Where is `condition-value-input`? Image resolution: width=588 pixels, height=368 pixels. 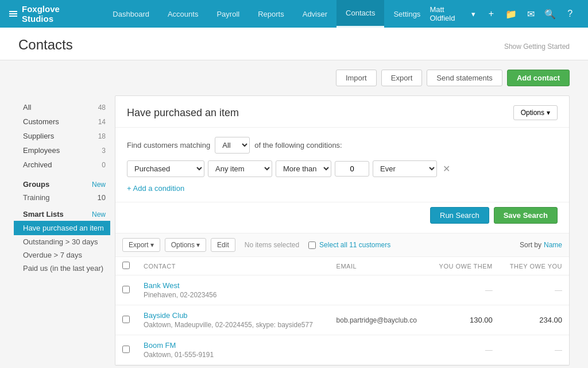 condition-value-input is located at coordinates (352, 169).